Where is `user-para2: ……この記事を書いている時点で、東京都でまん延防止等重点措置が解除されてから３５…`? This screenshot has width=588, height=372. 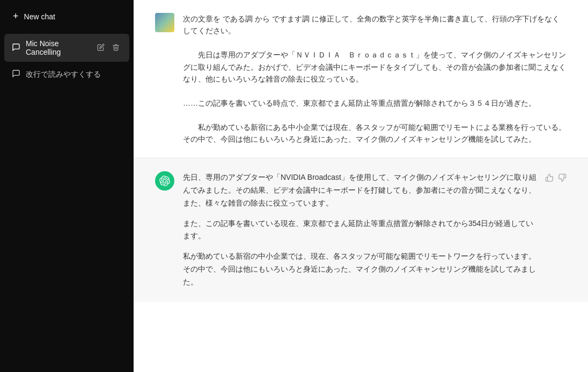
user-para2: ……この記事を書いている時点で、東京都でまん延防止等重点措置が解除されてから３５… is located at coordinates (374, 103).